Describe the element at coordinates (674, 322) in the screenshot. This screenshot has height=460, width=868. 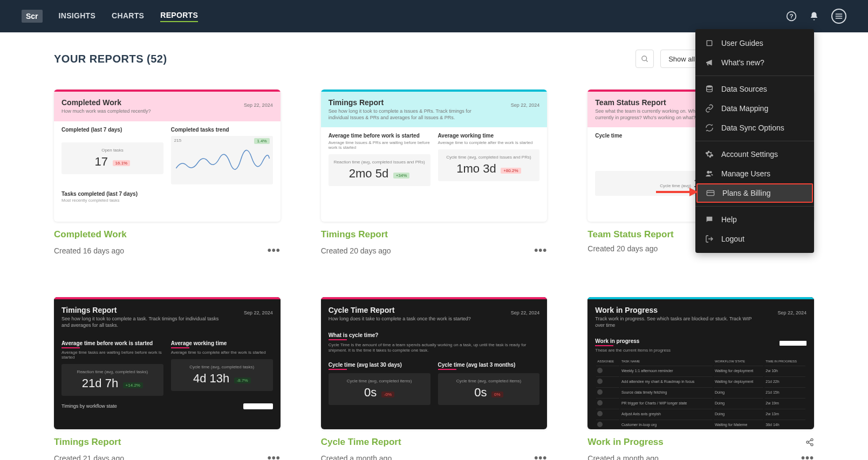
I see `preview-subtitle: Track work in progress. See which tasks …` at that location.